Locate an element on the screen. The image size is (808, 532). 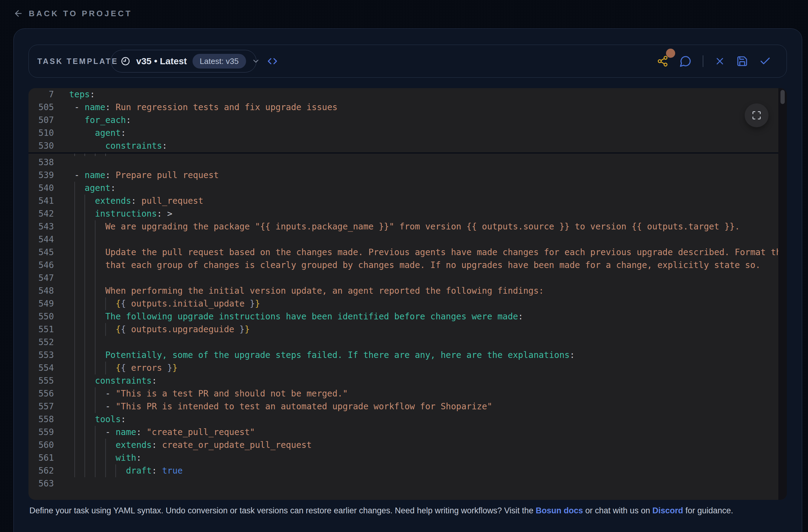
line-number: 544 is located at coordinates (41, 240).